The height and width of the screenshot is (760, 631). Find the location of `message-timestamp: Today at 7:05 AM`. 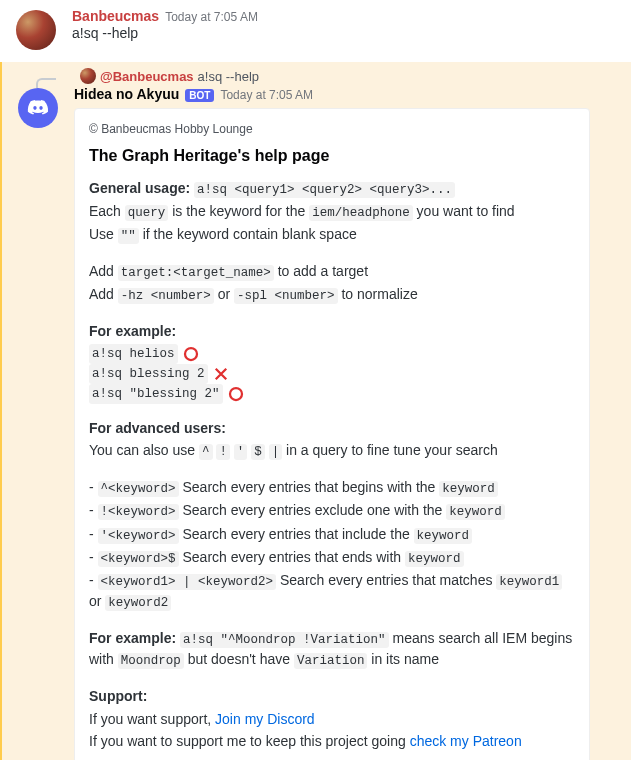

message-timestamp: Today at 7:05 AM is located at coordinates (212, 17).